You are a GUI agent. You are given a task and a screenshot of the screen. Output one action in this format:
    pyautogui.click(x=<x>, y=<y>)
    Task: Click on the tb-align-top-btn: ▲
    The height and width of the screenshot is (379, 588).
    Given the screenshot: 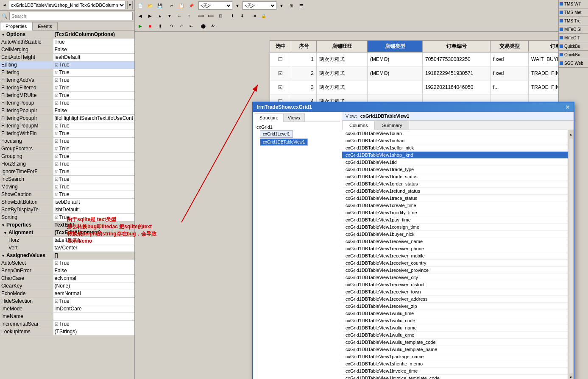 What is the action you would take?
    pyautogui.click(x=160, y=16)
    